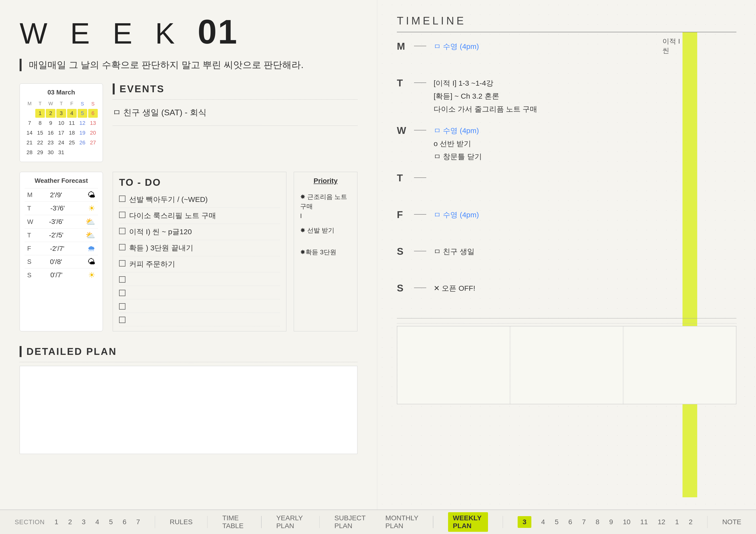  I want to click on cal-day-14: 14, so click(30, 133).